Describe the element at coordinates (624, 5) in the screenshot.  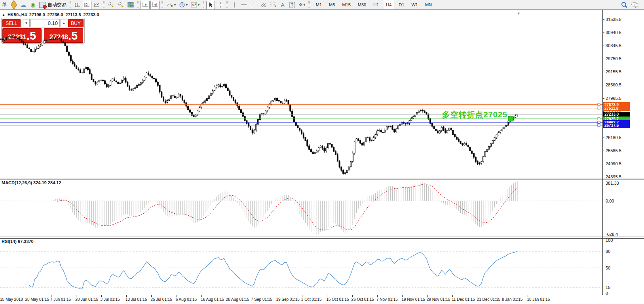
I see `search-icon` at that location.